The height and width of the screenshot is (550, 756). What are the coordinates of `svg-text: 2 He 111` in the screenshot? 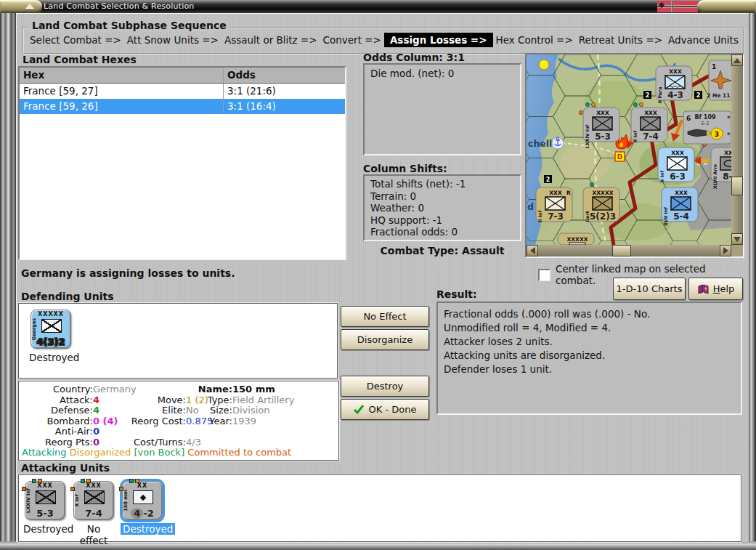 It's located at (719, 96).